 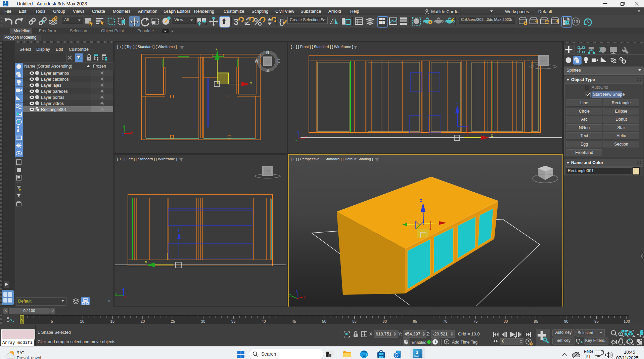 I want to click on svg-text: 90, so click(x=566, y=321).